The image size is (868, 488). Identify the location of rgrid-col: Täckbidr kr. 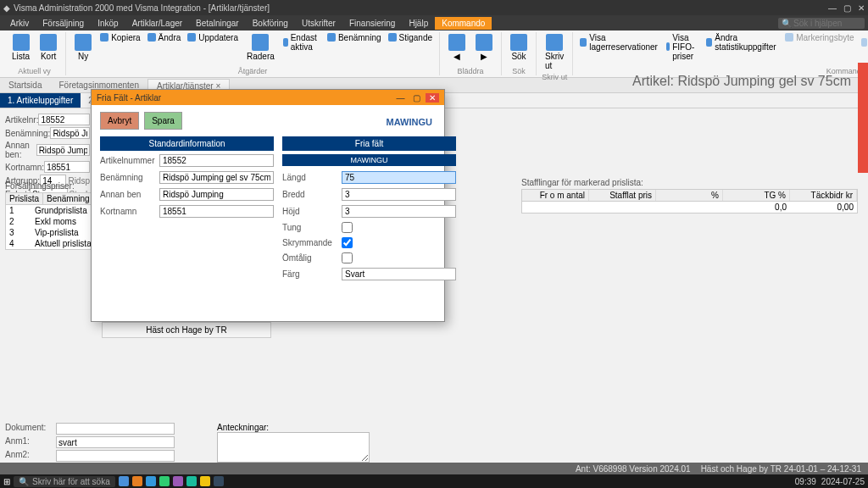
(824, 195).